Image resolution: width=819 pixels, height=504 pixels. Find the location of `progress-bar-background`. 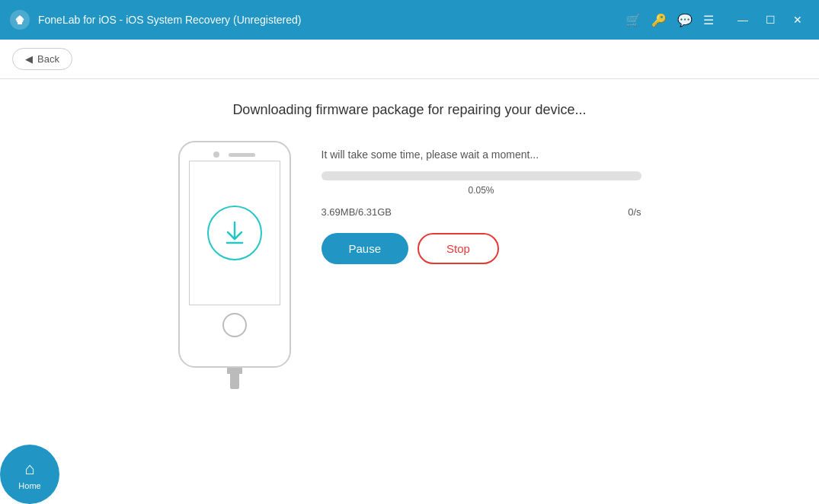

progress-bar-background is located at coordinates (481, 176).